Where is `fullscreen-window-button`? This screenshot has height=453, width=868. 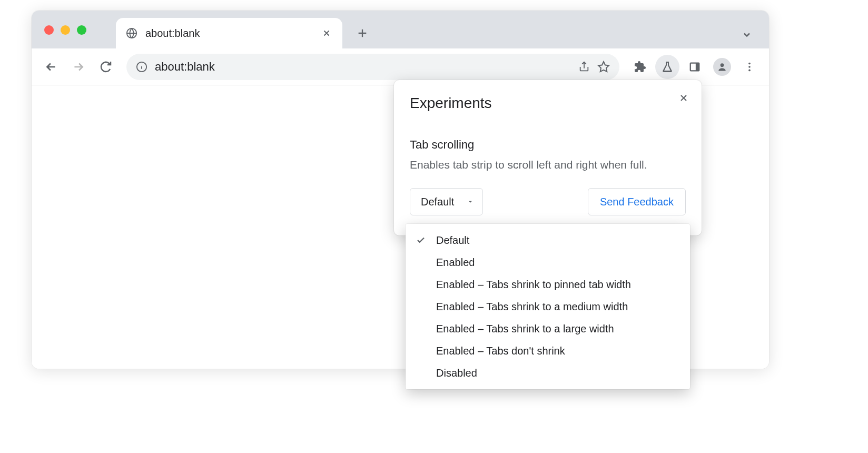 fullscreen-window-button is located at coordinates (82, 30).